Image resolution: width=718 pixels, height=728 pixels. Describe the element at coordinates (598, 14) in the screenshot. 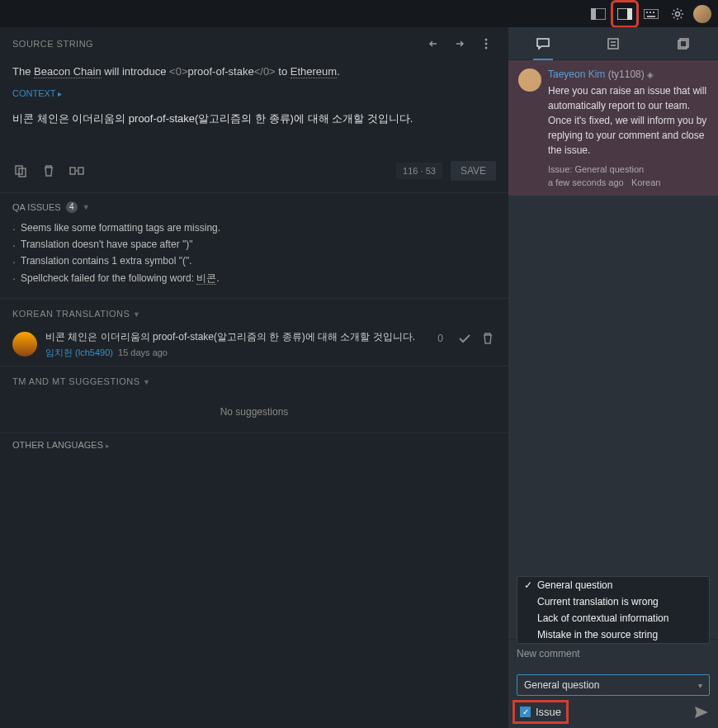

I see `panel-left-icon` at that location.